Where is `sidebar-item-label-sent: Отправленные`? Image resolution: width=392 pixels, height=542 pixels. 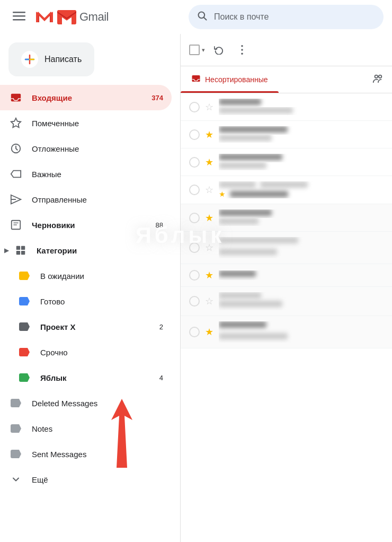
sidebar-item-label-sent: Отправленные is located at coordinates (97, 199).